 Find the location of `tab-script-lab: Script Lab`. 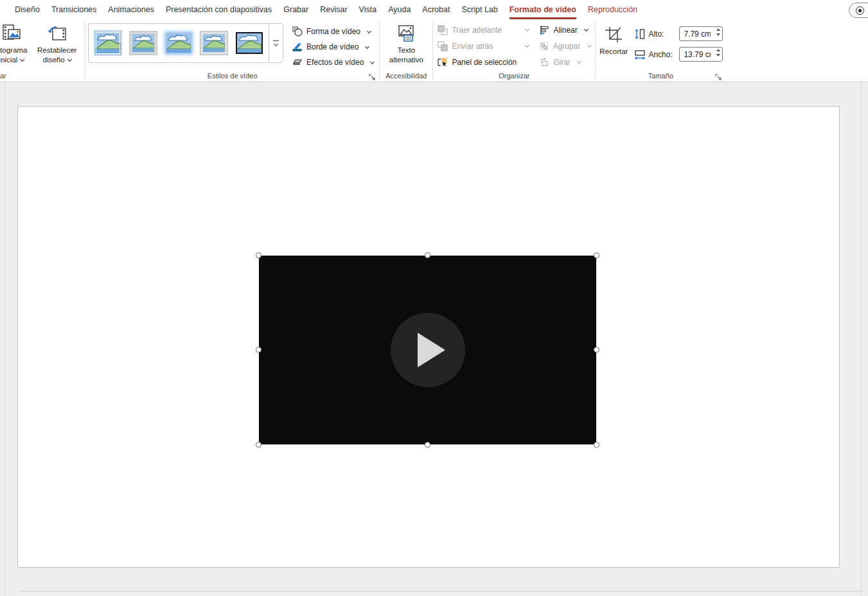

tab-script-lab: Script Lab is located at coordinates (479, 10).